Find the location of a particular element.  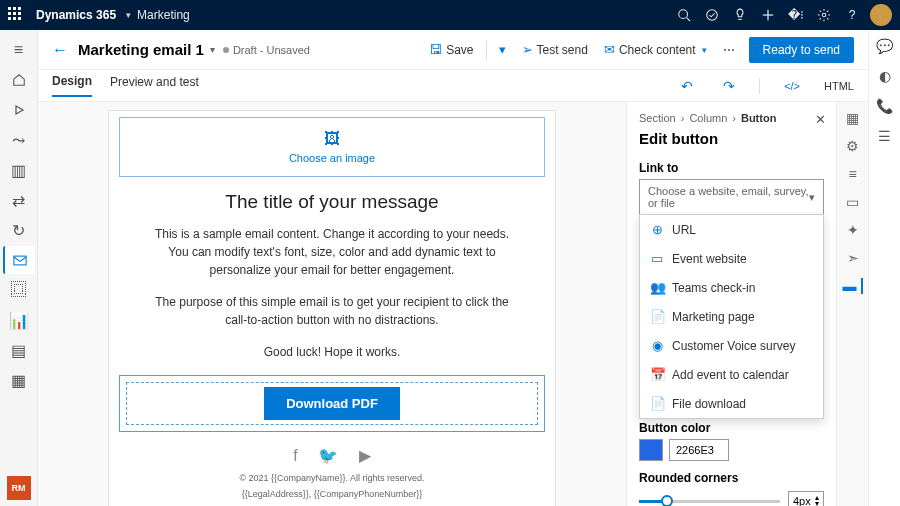

books-icon: ▤ is located at coordinates (19, 350).